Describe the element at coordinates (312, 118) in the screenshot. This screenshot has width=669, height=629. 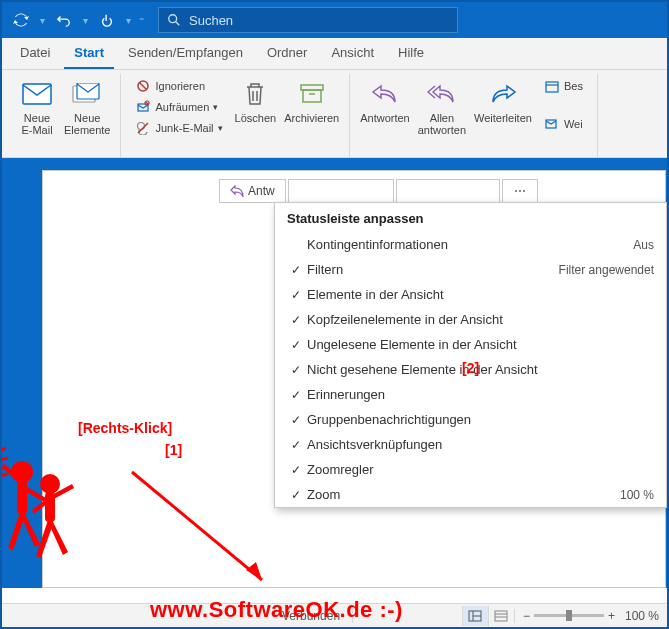
I see `archive-label: Archivieren` at that location.